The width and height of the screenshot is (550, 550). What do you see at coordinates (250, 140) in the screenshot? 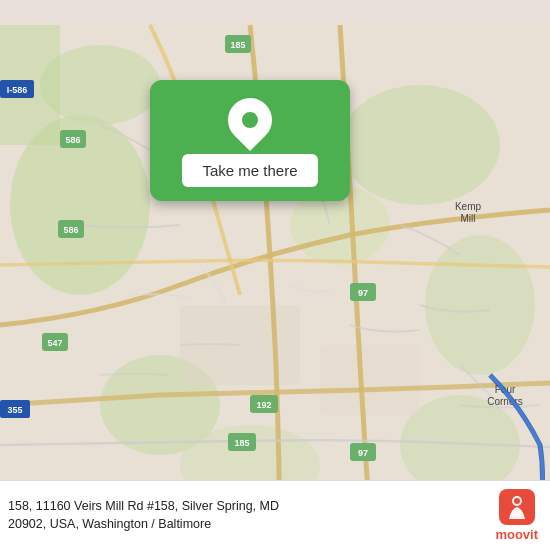
I see `location-card: Take me there` at bounding box center [250, 140].